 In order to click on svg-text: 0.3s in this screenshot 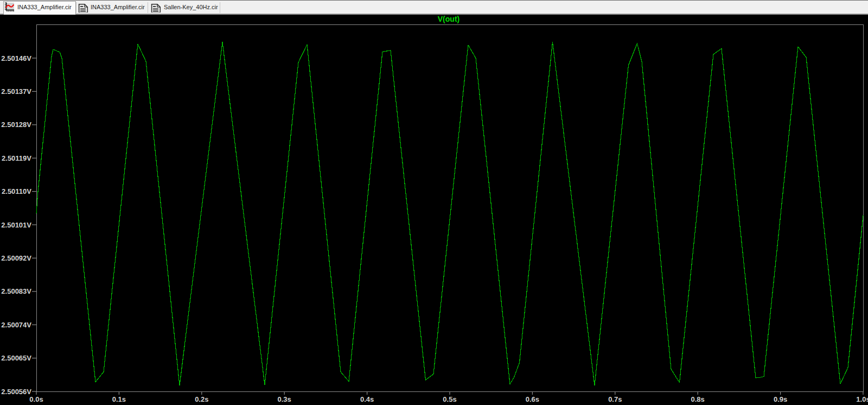, I will do `click(284, 400)`.